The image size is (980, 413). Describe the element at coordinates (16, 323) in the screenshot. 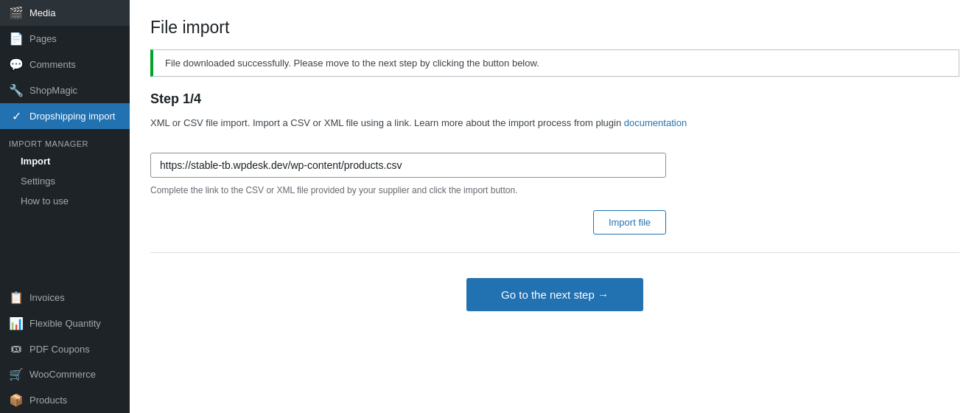

I see `flexible-quantity-icon: 📊` at that location.